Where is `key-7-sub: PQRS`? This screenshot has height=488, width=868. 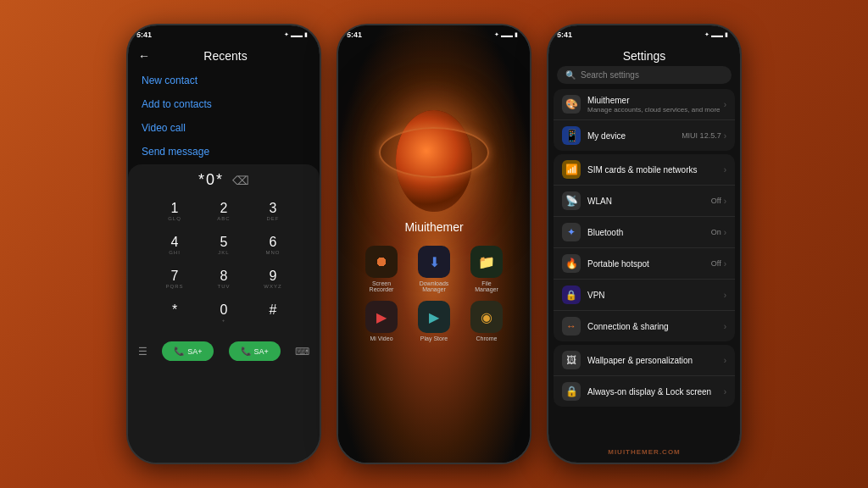
key-7-sub: PQRS is located at coordinates (175, 286).